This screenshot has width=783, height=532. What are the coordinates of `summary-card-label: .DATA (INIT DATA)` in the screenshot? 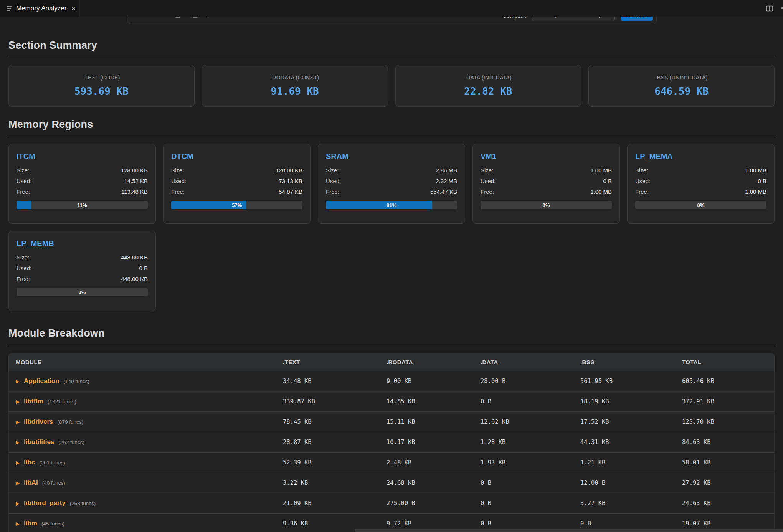 It's located at (488, 78).